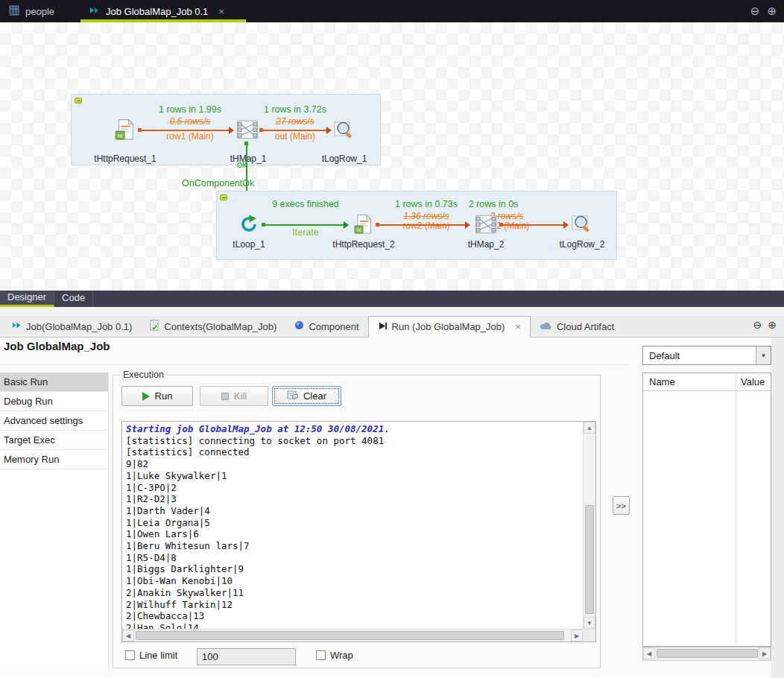 The image size is (784, 678). What do you see at coordinates (57, 346) in the screenshot?
I see `page-title: Job GlobalMap_Job` at bounding box center [57, 346].